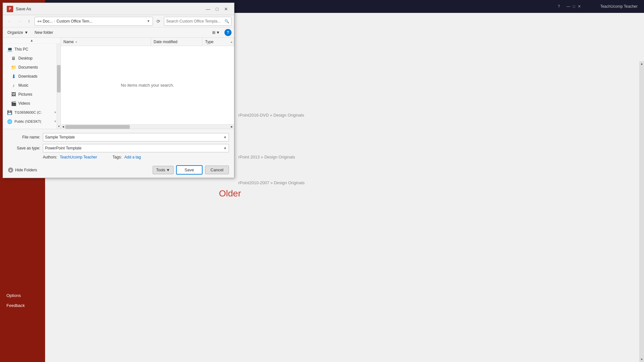  I want to click on save-type-dropdown-icon: ▼, so click(225, 148).